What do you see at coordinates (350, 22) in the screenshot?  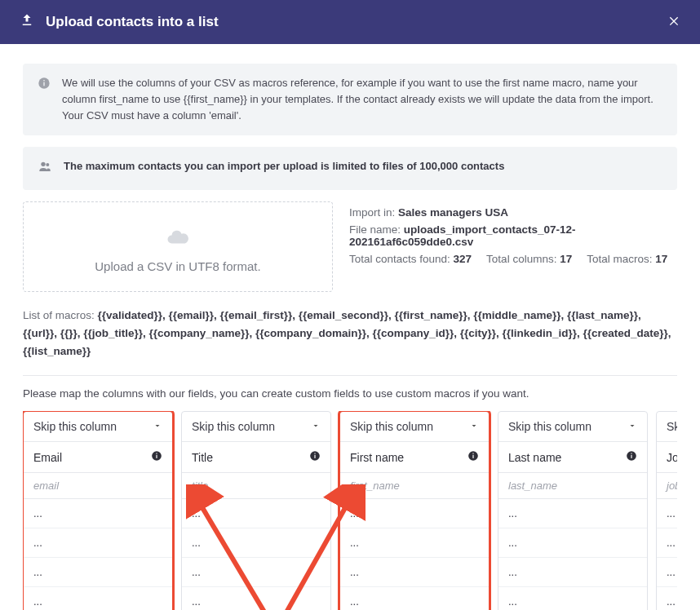 I see `modal-header: Upload contacts into a list` at bounding box center [350, 22].